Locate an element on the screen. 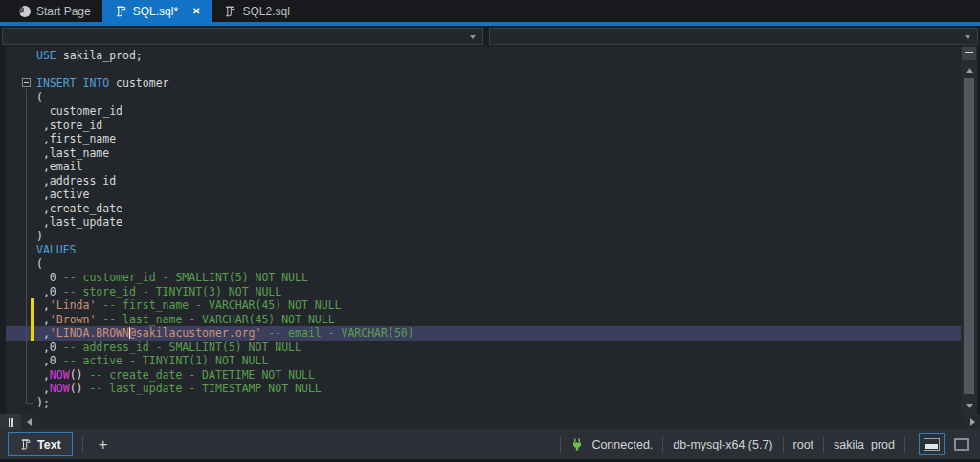 This screenshot has width=980, height=462. code-line-4: customer_id is located at coordinates (226, 111).